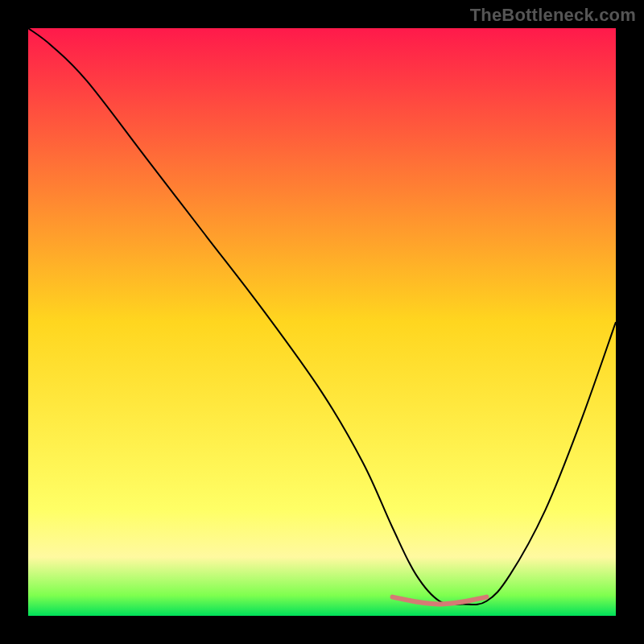  Describe the element at coordinates (553, 15) in the screenshot. I see `watermark-text: TheBottleneck.com` at that location.